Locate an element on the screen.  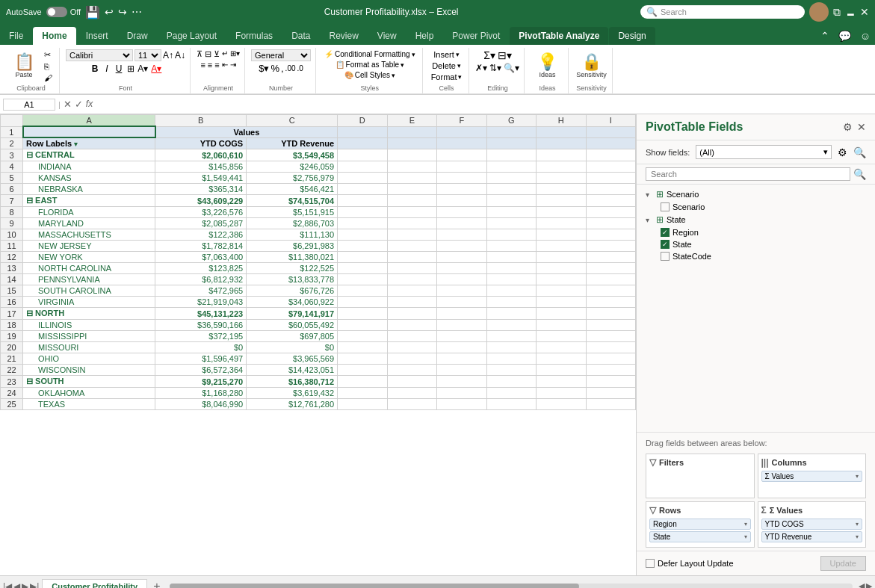
cell-g10 is located at coordinates (511, 235).